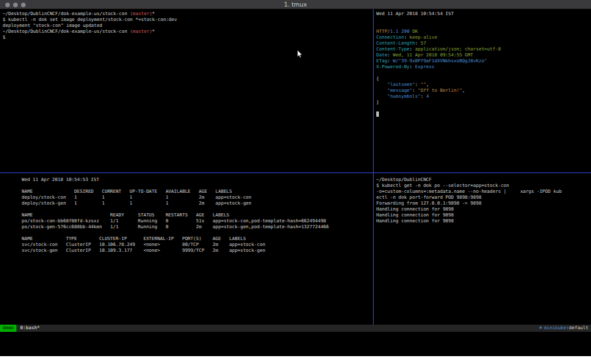 The height and width of the screenshot is (364, 591). I want to click on text-segment: application/json; charset=utf-8, so click(458, 49).